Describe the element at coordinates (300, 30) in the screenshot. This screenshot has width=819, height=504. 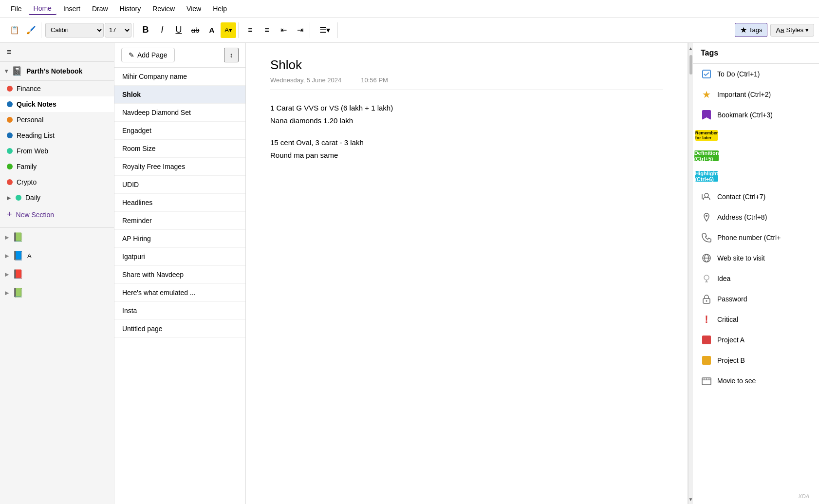
I see `indent-more-button: ⇥` at that location.